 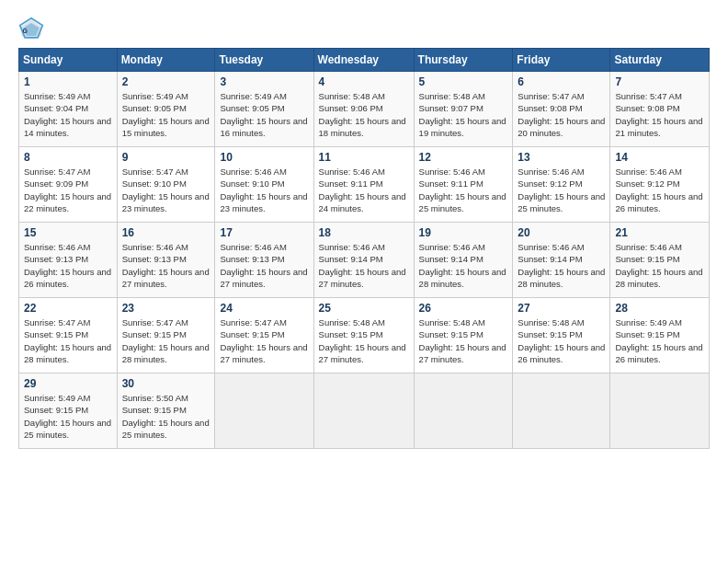 I want to click on day-detail-15: Sunrise: 5:46 AMSunset: 9:13 PMDaylight:…, so click(x=68, y=265).